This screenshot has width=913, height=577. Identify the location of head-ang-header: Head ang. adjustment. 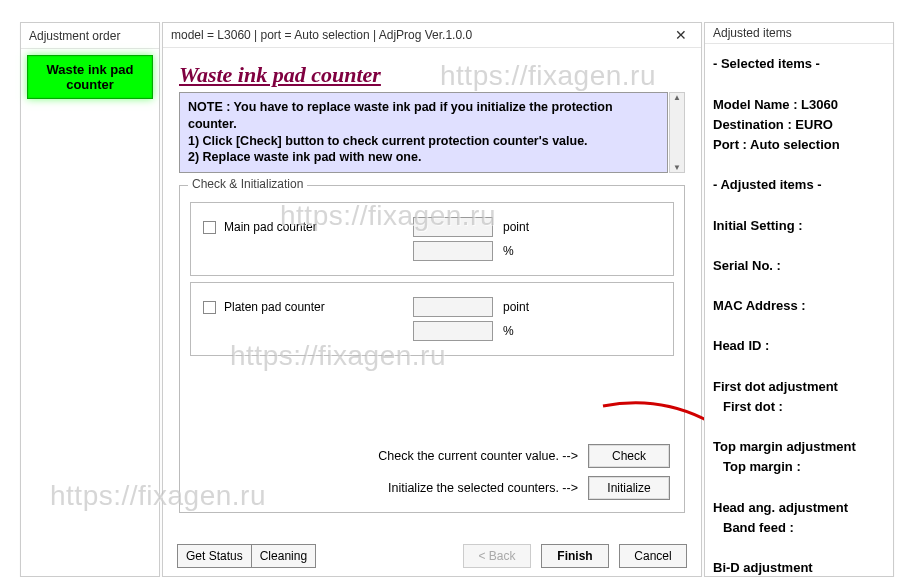
(799, 508).